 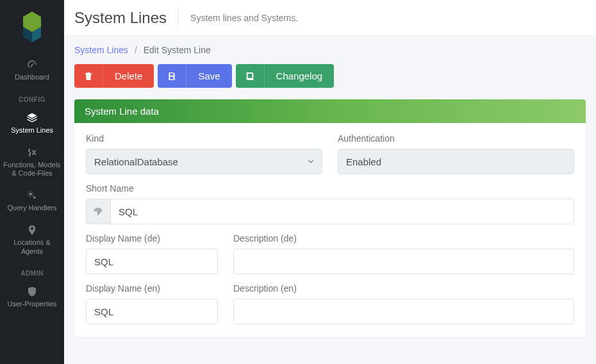 What do you see at coordinates (32, 272) in the screenshot?
I see `sidebar-section-admin: ADMIN` at bounding box center [32, 272].